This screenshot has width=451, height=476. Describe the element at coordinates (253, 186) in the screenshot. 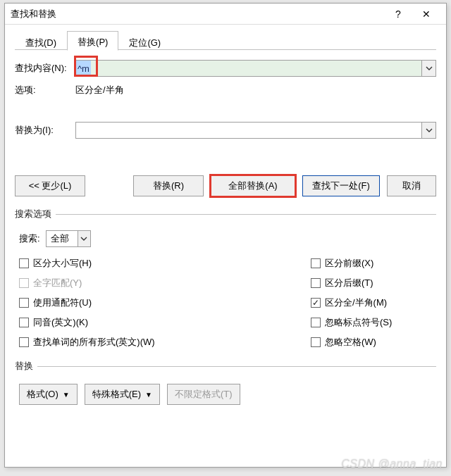

I see `replace-all-button: 全部替换(A)` at that location.